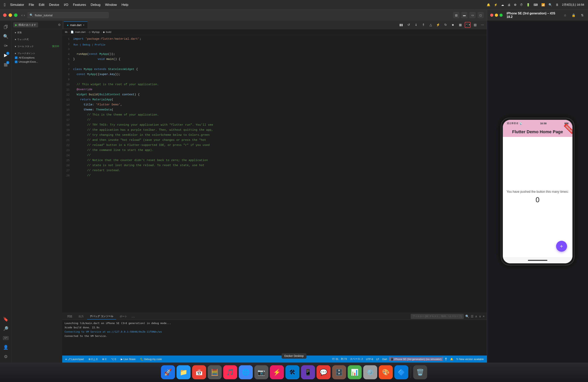 This screenshot has width=588, height=382. What do you see at coordinates (475, 25) in the screenshot?
I see `split-view-btn: ▨` at bounding box center [475, 25].